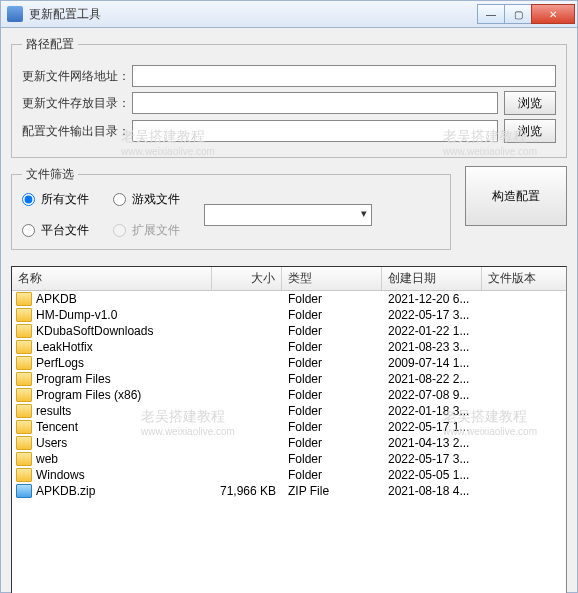  I want to click on file-name: PerfLogs, so click(60, 363).